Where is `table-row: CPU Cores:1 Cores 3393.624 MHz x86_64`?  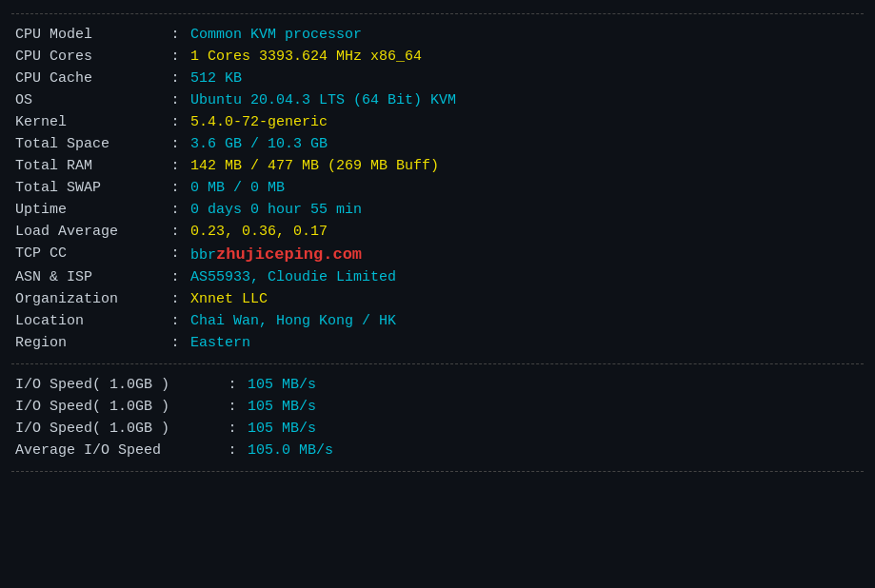 table-row: CPU Cores:1 Cores 3393.624 MHz x86_64 is located at coordinates (438, 57).